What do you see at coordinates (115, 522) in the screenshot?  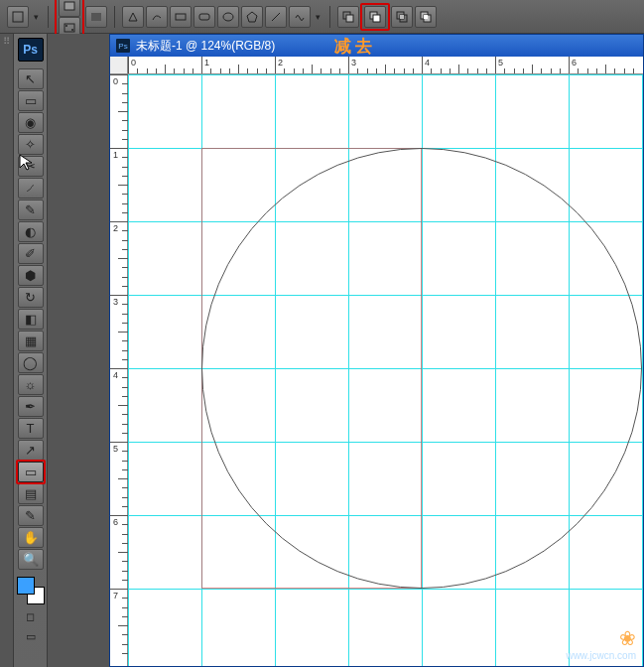 I see `ruler-v-label: 6` at bounding box center [115, 522].